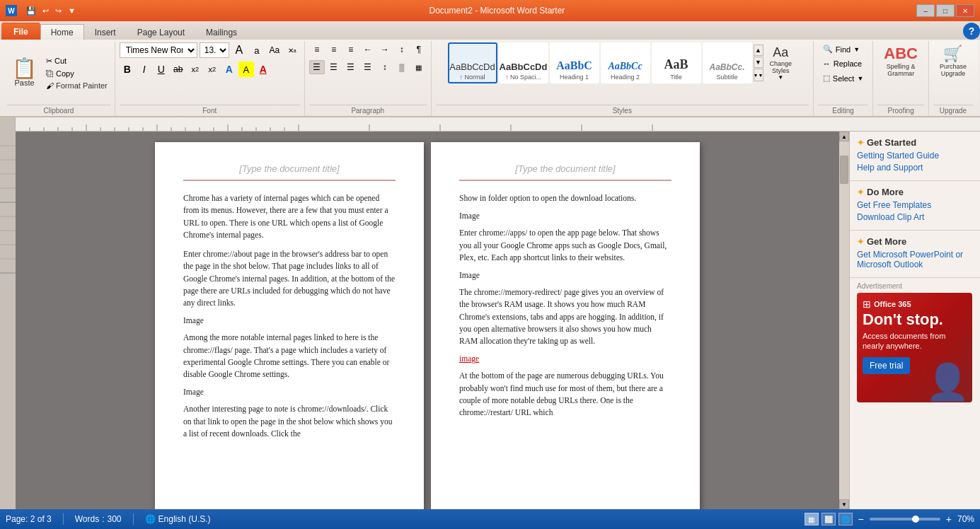  I want to click on paste-btn: 📋 Paste, so click(24, 73).